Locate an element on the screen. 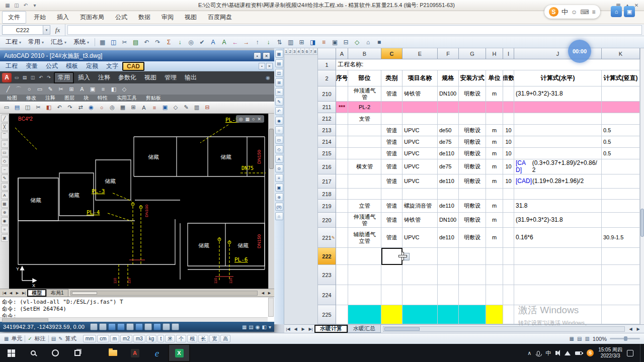 This screenshot has height=362, width=644. cell-B211: PL-2 is located at coordinates (365, 108).